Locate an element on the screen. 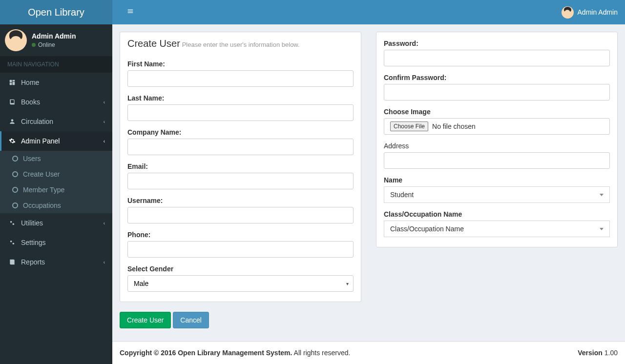 Image resolution: width=625 pixels, height=364 pixels. company-name-input is located at coordinates (240, 147).